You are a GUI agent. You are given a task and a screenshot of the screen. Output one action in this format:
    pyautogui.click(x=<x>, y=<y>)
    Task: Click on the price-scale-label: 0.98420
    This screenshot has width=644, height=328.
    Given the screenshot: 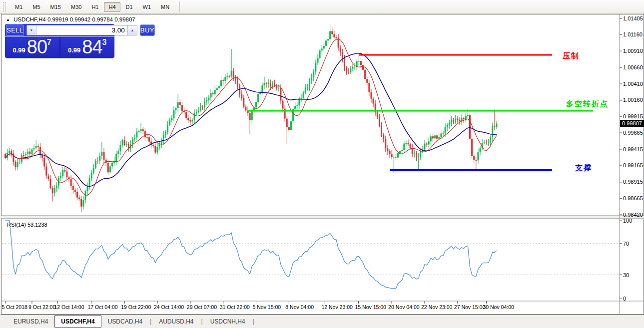 What is the action you would take?
    pyautogui.click(x=633, y=215)
    